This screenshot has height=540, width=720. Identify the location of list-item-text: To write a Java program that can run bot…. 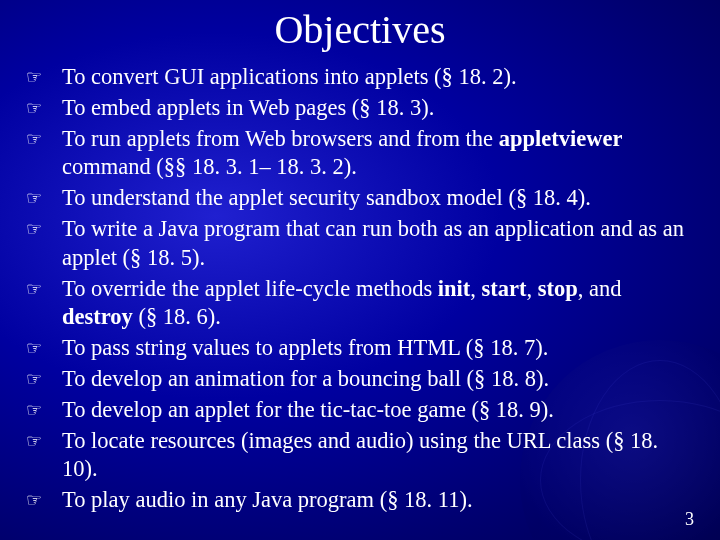
(379, 244).